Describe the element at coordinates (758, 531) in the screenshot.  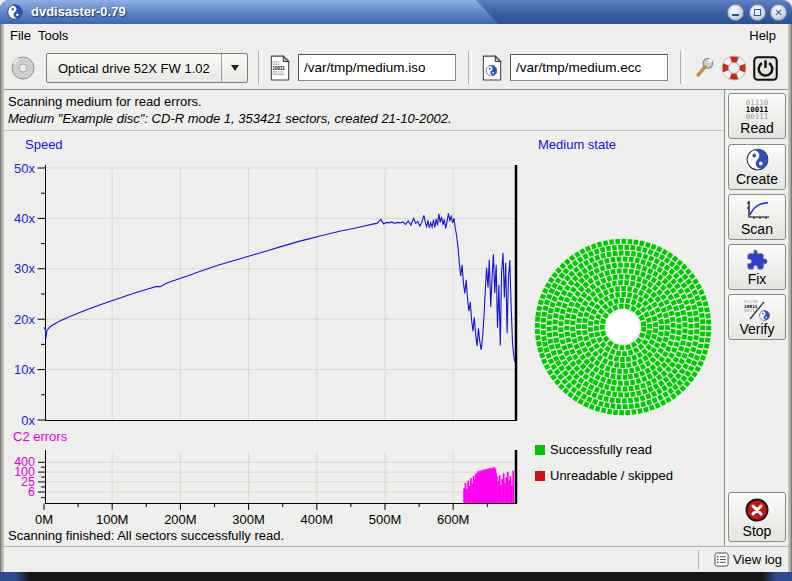
I see `stop-button-label: Stop` at that location.